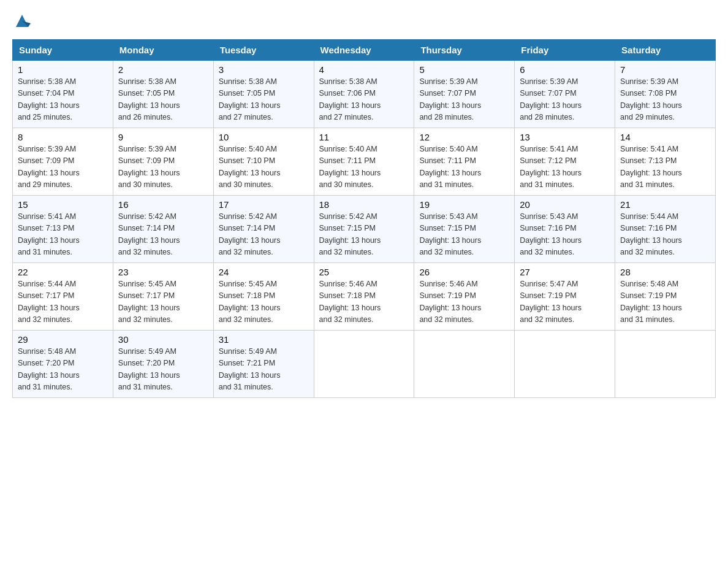 Image resolution: width=728 pixels, height=563 pixels. Describe the element at coordinates (364, 137) in the screenshot. I see `day-number: 11` at that location.